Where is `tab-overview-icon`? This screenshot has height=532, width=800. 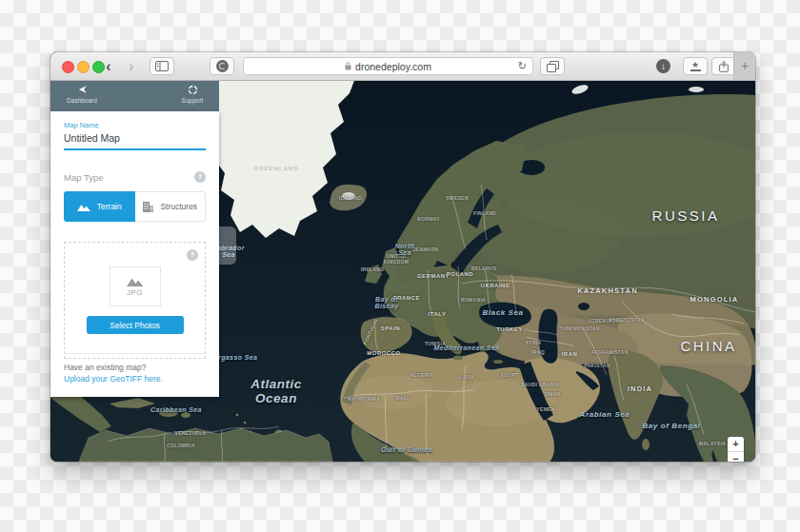 tab-overview-icon is located at coordinates (552, 67).